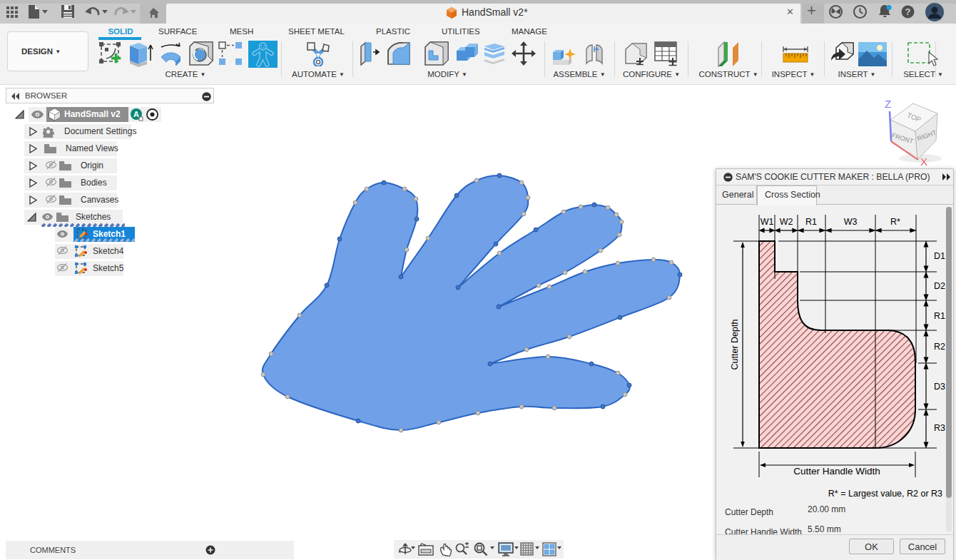 The width and height of the screenshot is (956, 560). What do you see at coordinates (940, 347) in the screenshot?
I see `svg-text: R2` at bounding box center [940, 347].